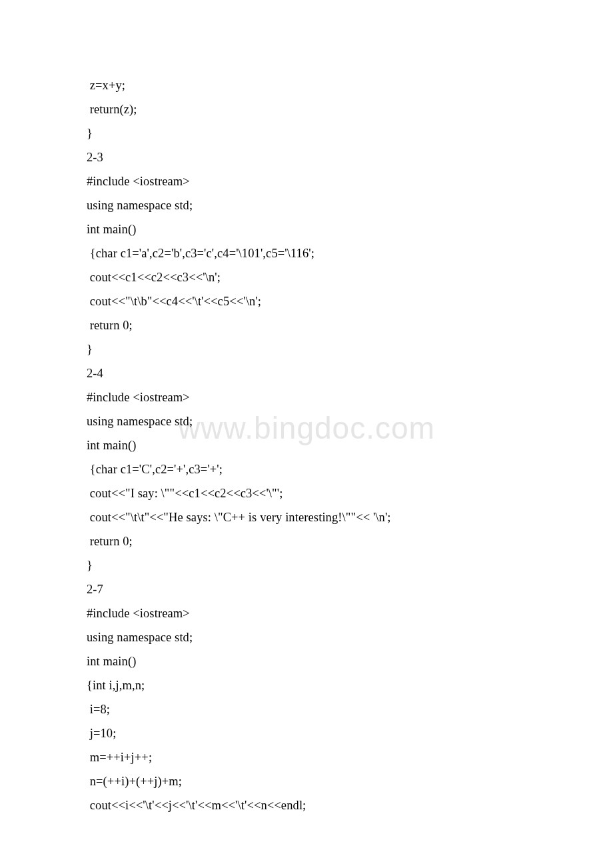  Describe the element at coordinates (306, 709) in the screenshot. I see `code-line: i=8;` at that location.